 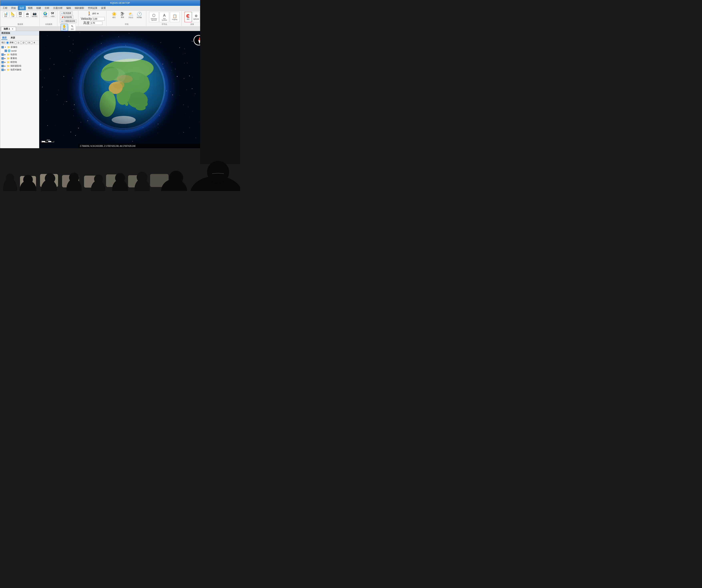 What do you see at coordinates (48, 142) in the screenshot?
I see `scale-line` at bounding box center [48, 142].